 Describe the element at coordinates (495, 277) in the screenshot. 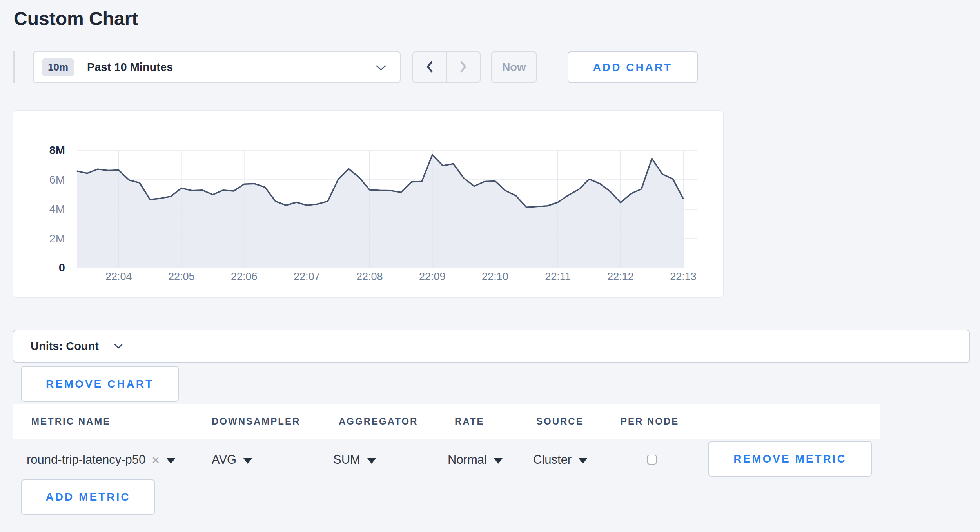

I see `x-axis-tick-label: 22:10` at that location.